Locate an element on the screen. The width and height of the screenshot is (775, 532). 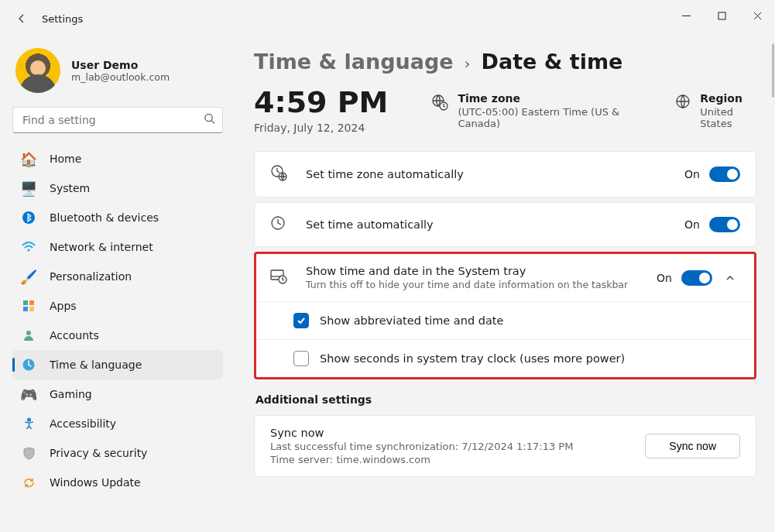
current-date: Friday, July 12, 2024 is located at coordinates (321, 128).